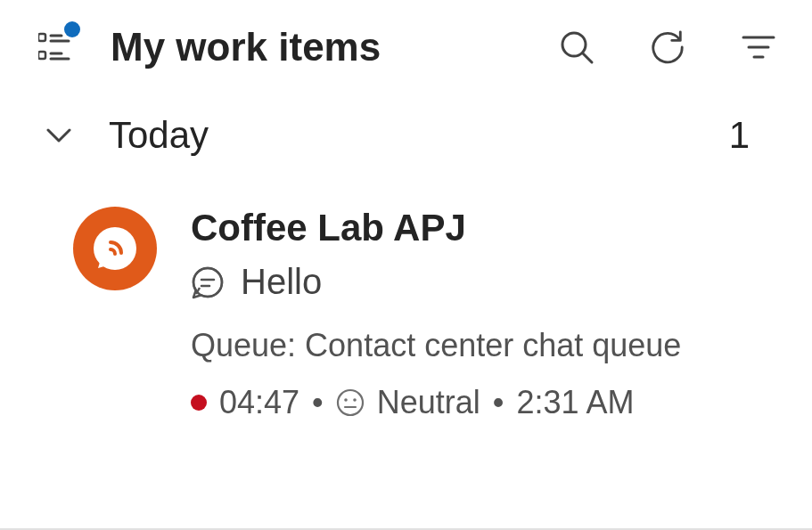 The image size is (812, 530). Describe the element at coordinates (483, 346) in the screenshot. I see `work-item-queue: Queue: Contact center chat queue` at that location.